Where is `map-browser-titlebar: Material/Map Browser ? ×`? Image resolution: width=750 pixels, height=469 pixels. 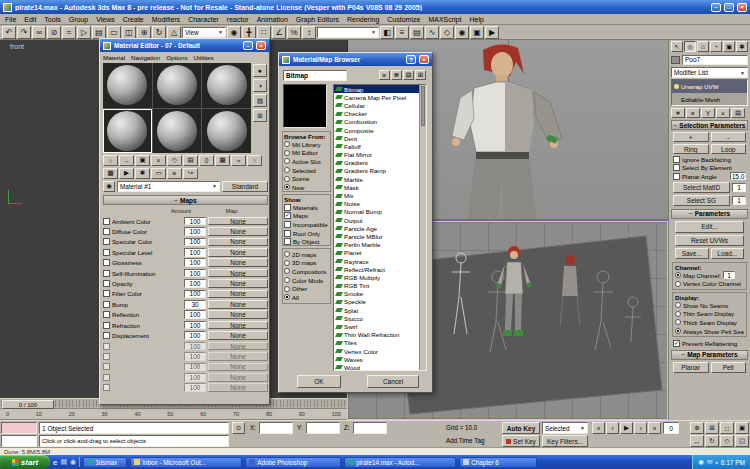
map-browser-titlebar: Material/Map Browser ? × is located at coordinates (356, 60).